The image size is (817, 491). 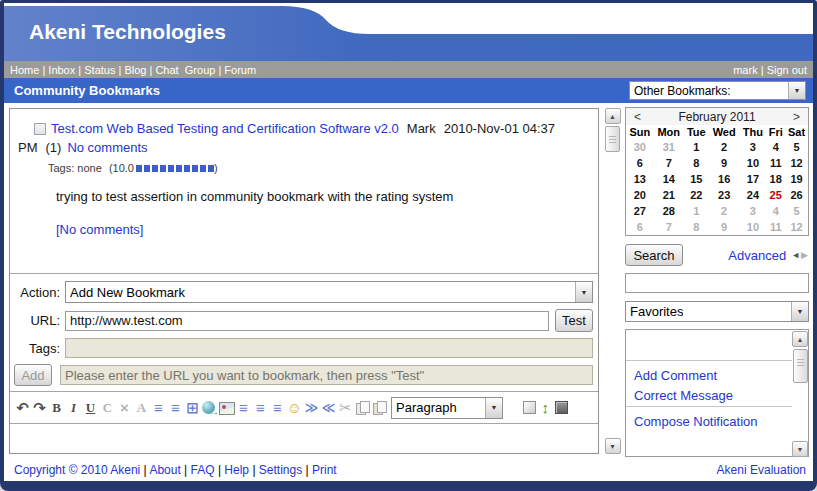 I want to click on calendar-day: 20, so click(x=640, y=195).